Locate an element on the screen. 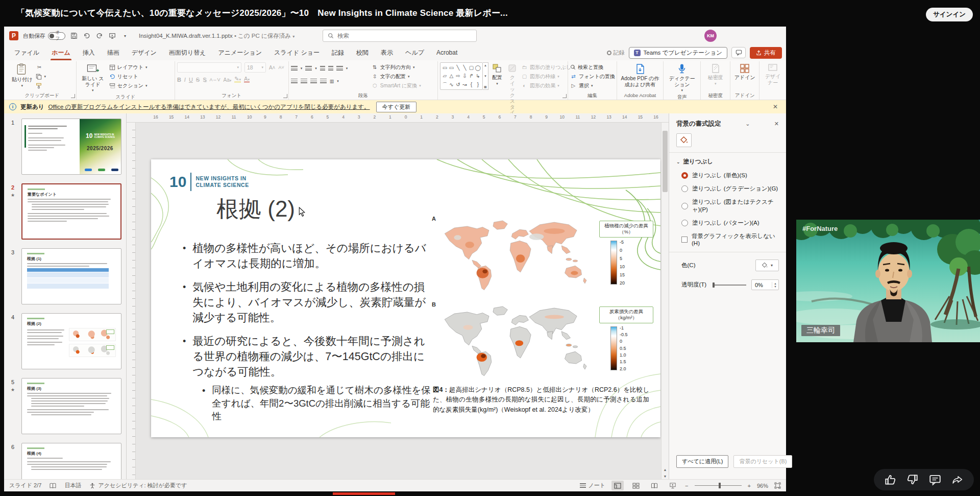  shrink-font-icon: A˅ is located at coordinates (281, 67).